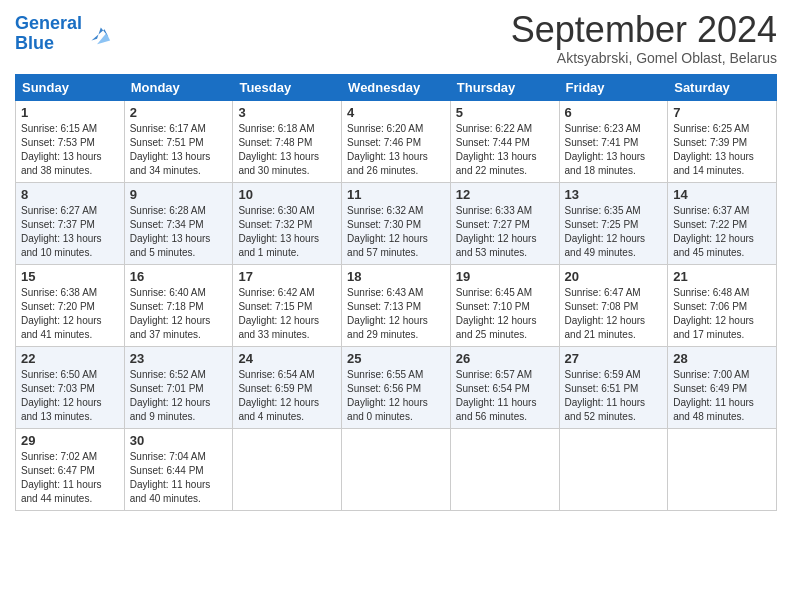  What do you see at coordinates (396, 232) in the screenshot?
I see `day-info: Sunrise: 6:32 AMSunset: 7:30 PMDaylight:…` at bounding box center [396, 232].